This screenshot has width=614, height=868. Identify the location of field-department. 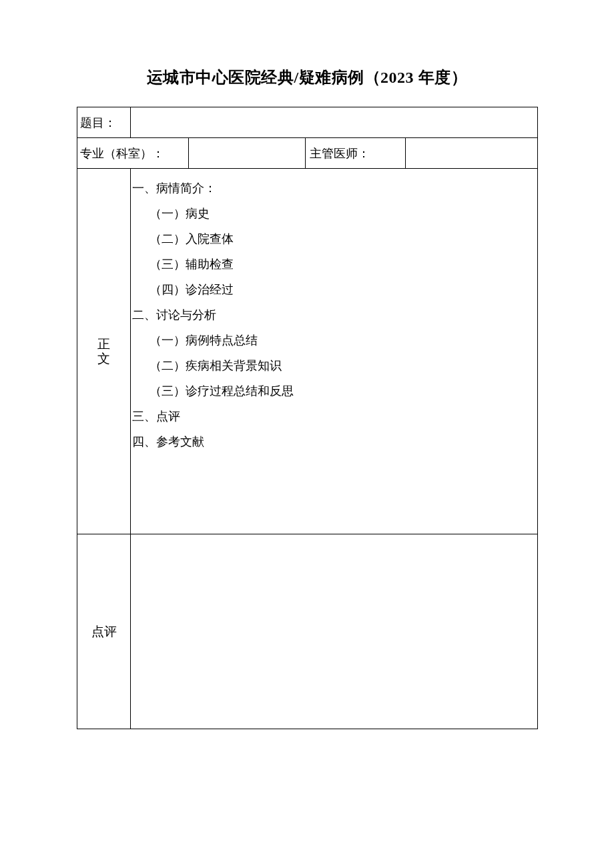
(247, 153).